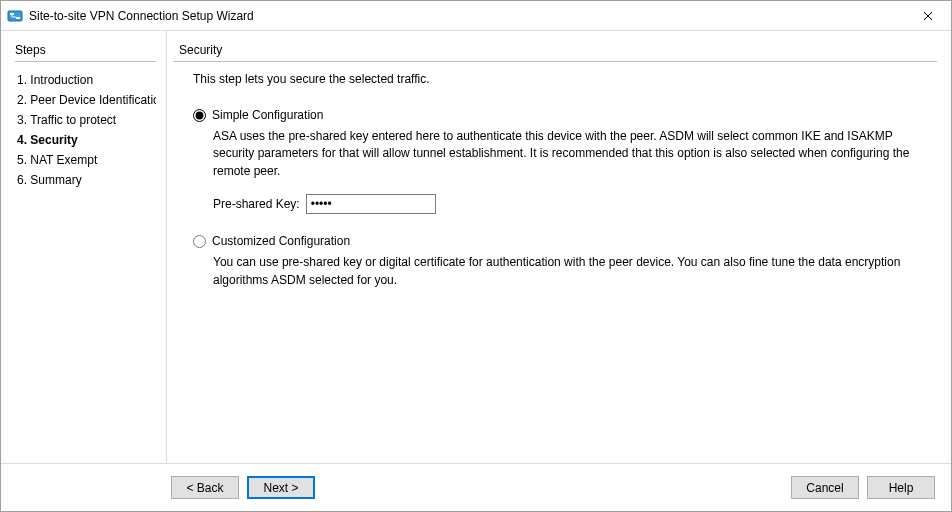  Describe the element at coordinates (268, 115) in the screenshot. I see `option-simple-label: Simple Configuration` at that location.